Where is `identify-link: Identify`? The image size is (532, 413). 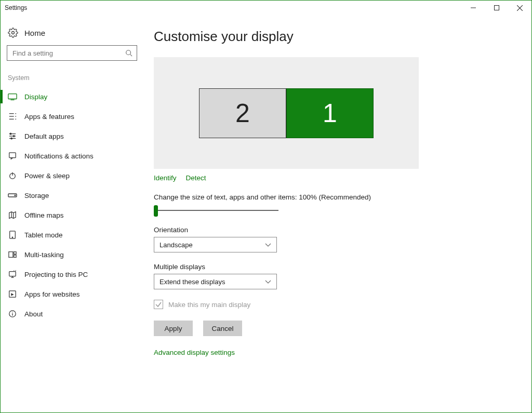 identify-link: Identify is located at coordinates (165, 178).